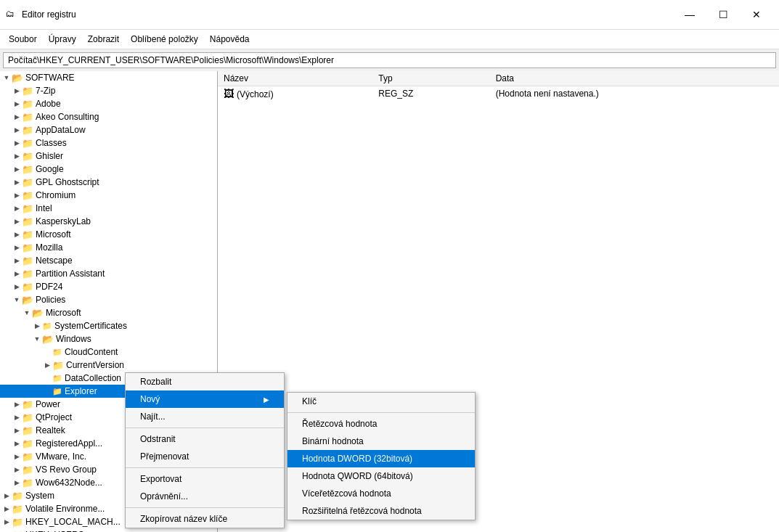 Image resolution: width=779 pixels, height=532 pixels. I want to click on tree-item: ▶📁HKEY_USERS, so click(109, 530).